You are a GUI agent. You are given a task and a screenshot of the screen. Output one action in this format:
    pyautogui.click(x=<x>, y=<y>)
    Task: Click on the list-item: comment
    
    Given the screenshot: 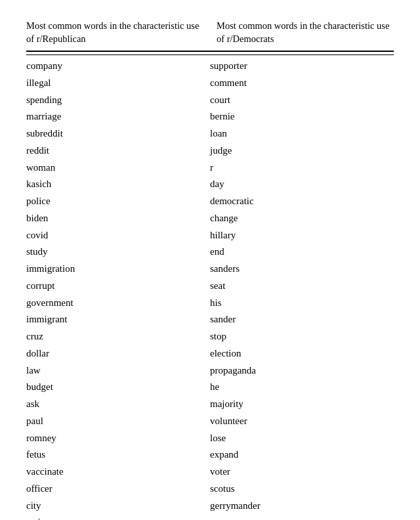 What is the action you would take?
    pyautogui.click(x=302, y=83)
    